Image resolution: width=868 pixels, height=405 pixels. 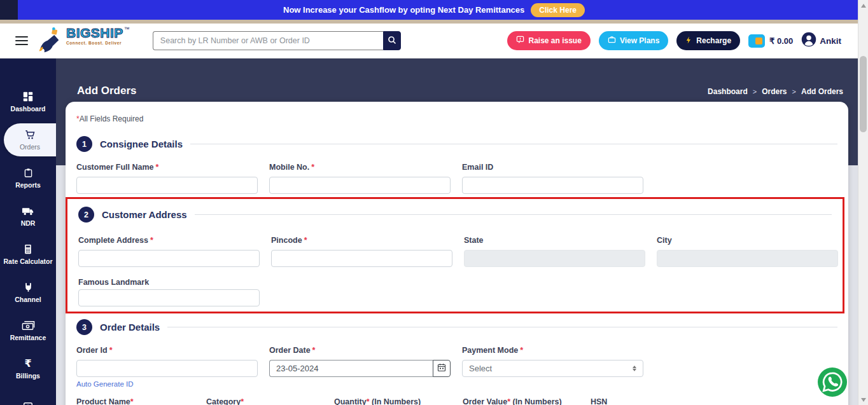 I want to click on email-id-input, so click(x=552, y=186).